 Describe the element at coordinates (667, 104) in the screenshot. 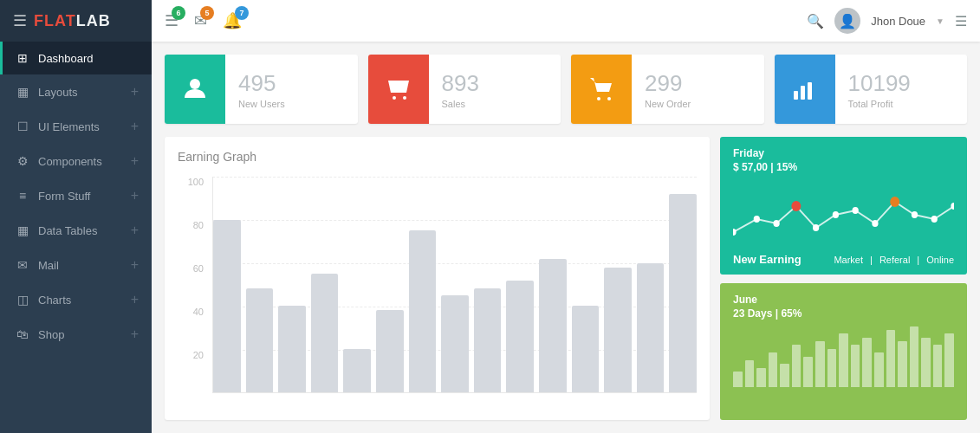

I see `stat-label-orders: New Order` at that location.